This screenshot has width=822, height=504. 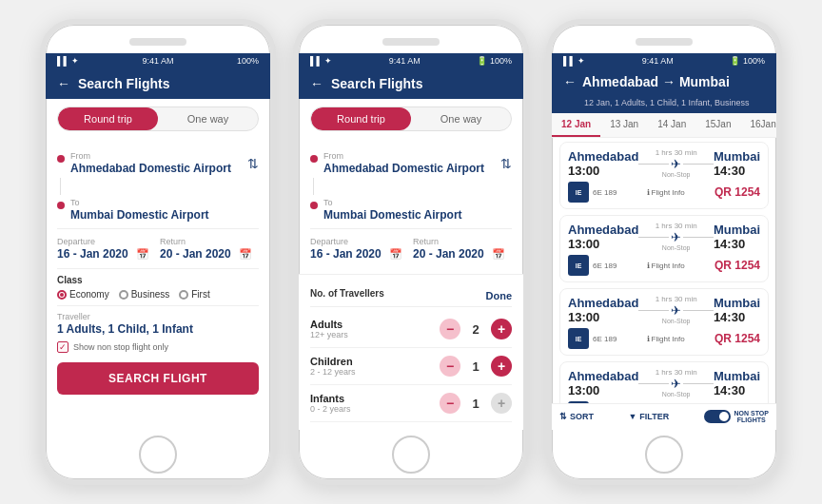 I want to click on flight-mid-3: 1 hrs 30 min ✈ Non-Stop, so click(x=675, y=382).